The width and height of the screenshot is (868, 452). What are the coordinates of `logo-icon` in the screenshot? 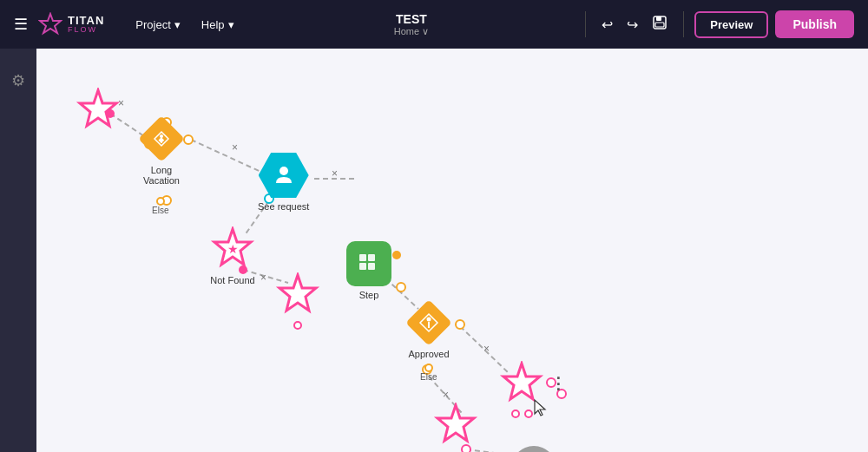 It's located at (50, 24).